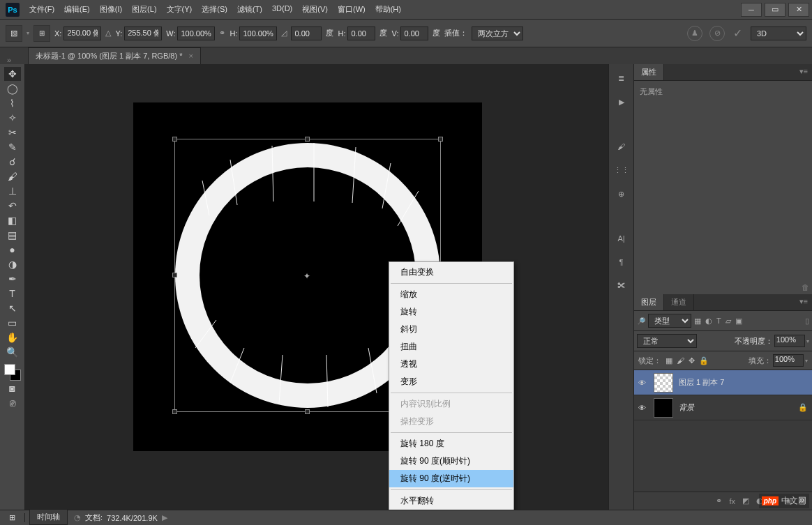  What do you see at coordinates (13, 352) in the screenshot?
I see `zoom-tool-icon: 🔍` at bounding box center [13, 352].